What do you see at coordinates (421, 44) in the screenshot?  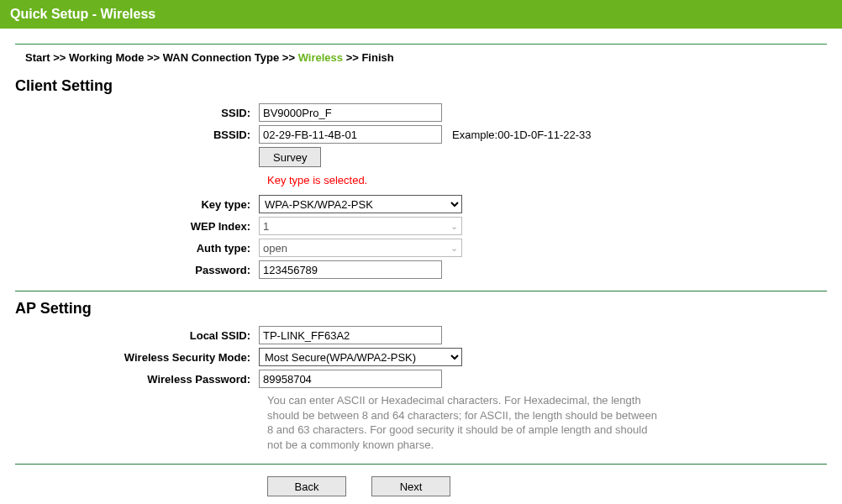 I see `divider-top` at bounding box center [421, 44].